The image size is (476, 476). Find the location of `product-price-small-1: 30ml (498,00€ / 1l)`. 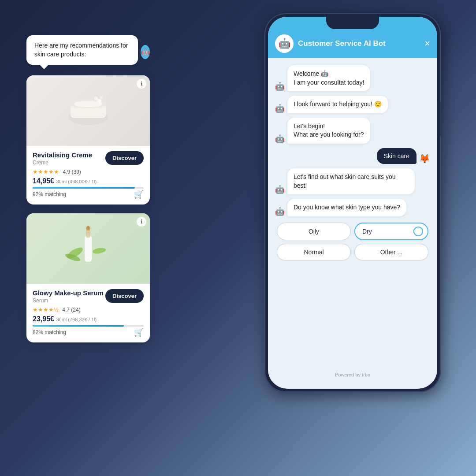

product-price-small-1: 30ml (498,00€ / 1l) is located at coordinates (76, 182).